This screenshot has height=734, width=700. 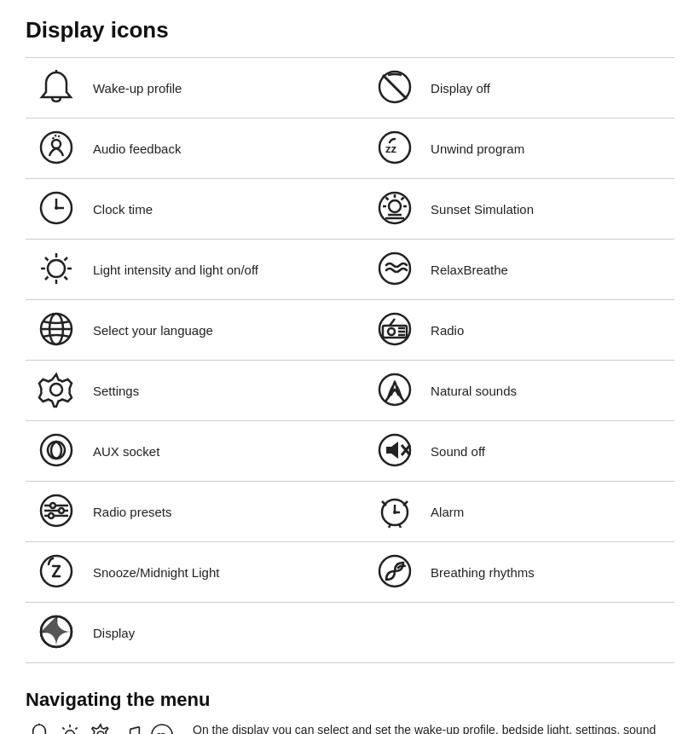 I want to click on table-row: Settings Natural sounds, so click(x=350, y=390).